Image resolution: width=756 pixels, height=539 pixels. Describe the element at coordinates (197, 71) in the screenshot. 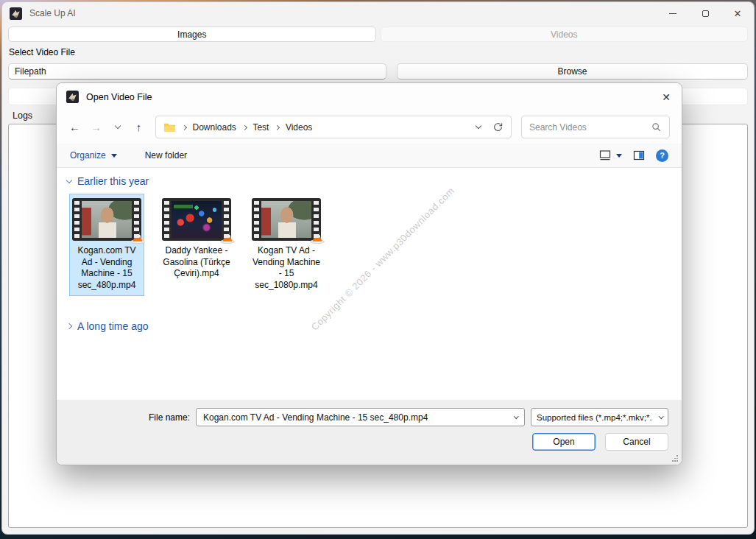

I see `filepath-input` at that location.